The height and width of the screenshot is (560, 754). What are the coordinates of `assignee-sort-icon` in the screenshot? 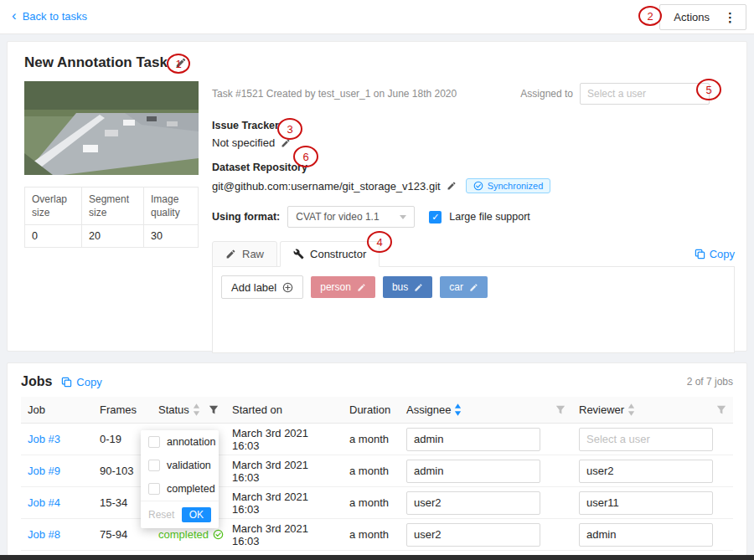 It's located at (457, 410).